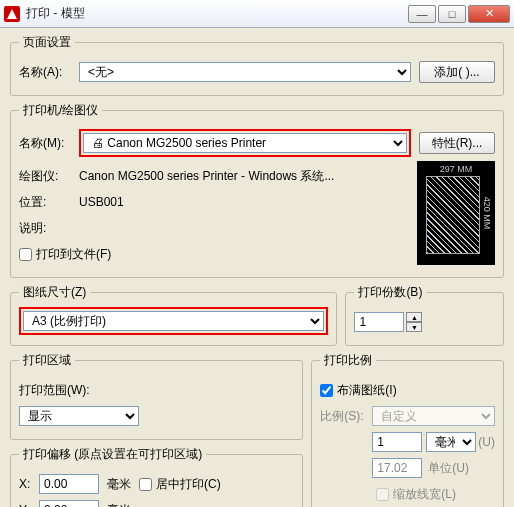 The height and width of the screenshot is (507, 514). What do you see at coordinates (486, 442) in the screenshot?
I see `unit1-suffix: (U)` at bounding box center [486, 442].